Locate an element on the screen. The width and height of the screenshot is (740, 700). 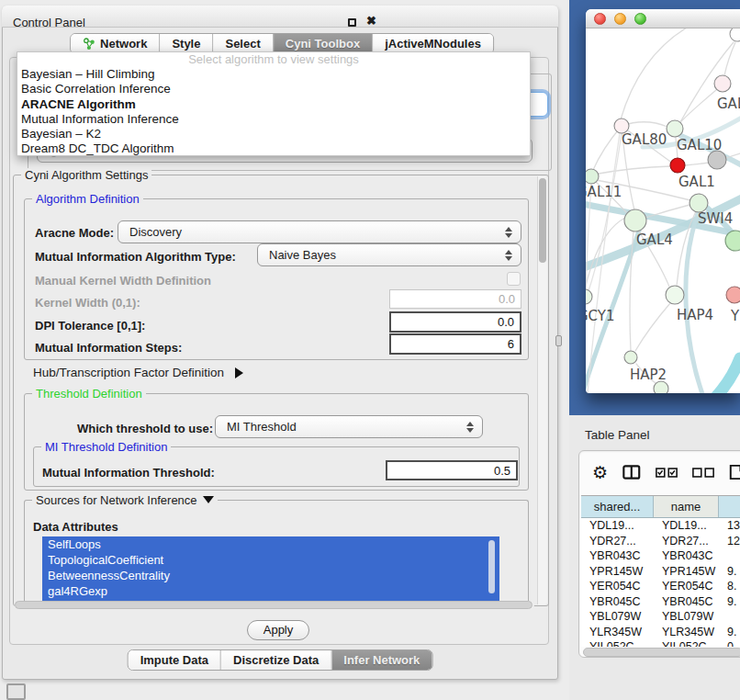
table-cell: YDR27... is located at coordinates (617, 542).